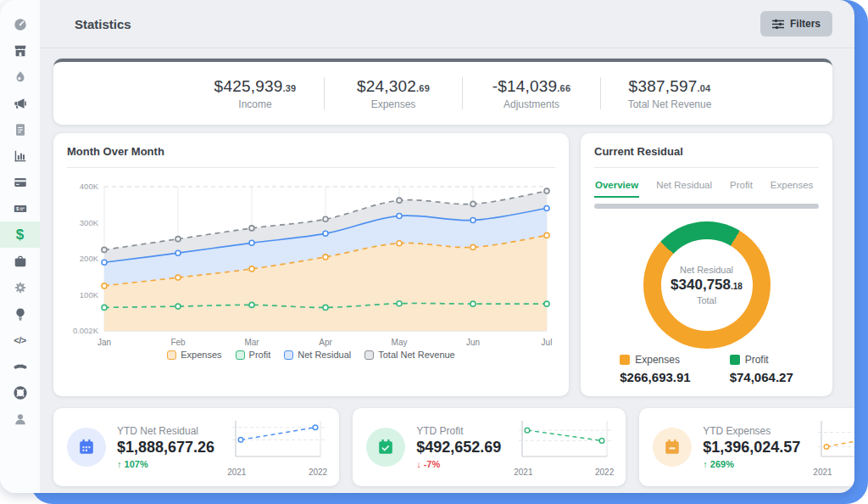 The height and width of the screenshot is (504, 868). What do you see at coordinates (670, 104) in the screenshot?
I see `stat-total-net-revenue-label: Total Net Revenue` at bounding box center [670, 104].